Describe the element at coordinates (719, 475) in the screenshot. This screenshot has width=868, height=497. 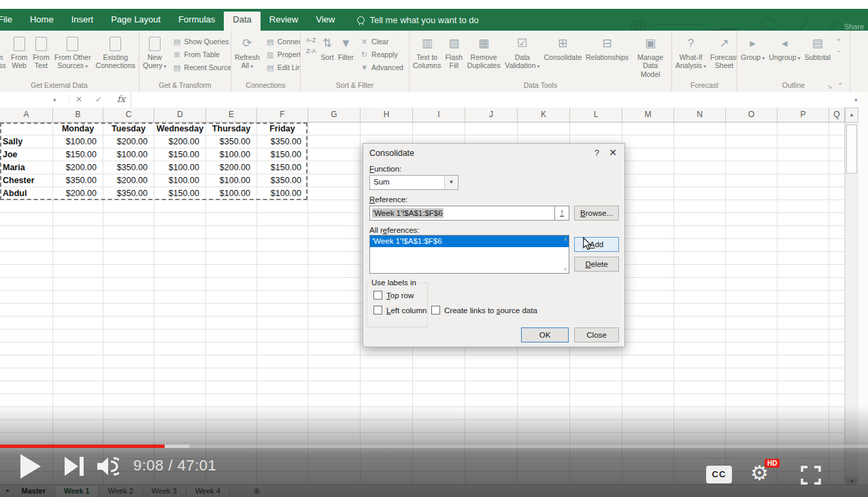
I see `cc-button: CC` at that location.